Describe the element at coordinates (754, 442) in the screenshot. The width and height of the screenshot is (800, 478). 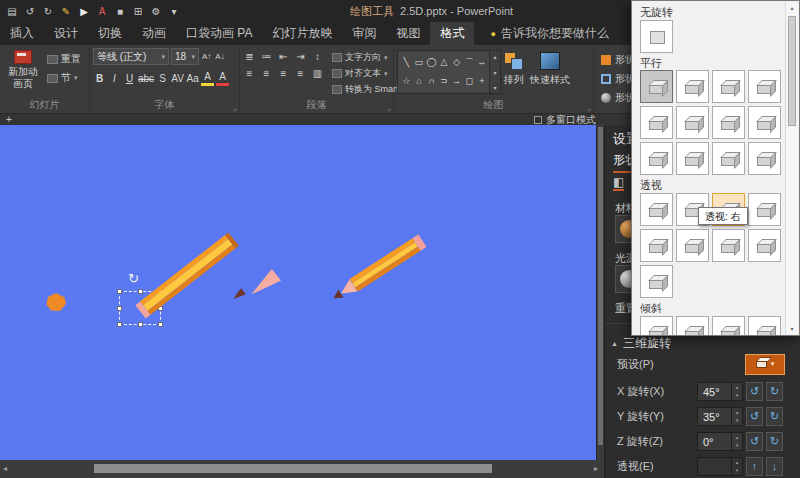
I see `rotate-z-left-button: ↺` at that location.